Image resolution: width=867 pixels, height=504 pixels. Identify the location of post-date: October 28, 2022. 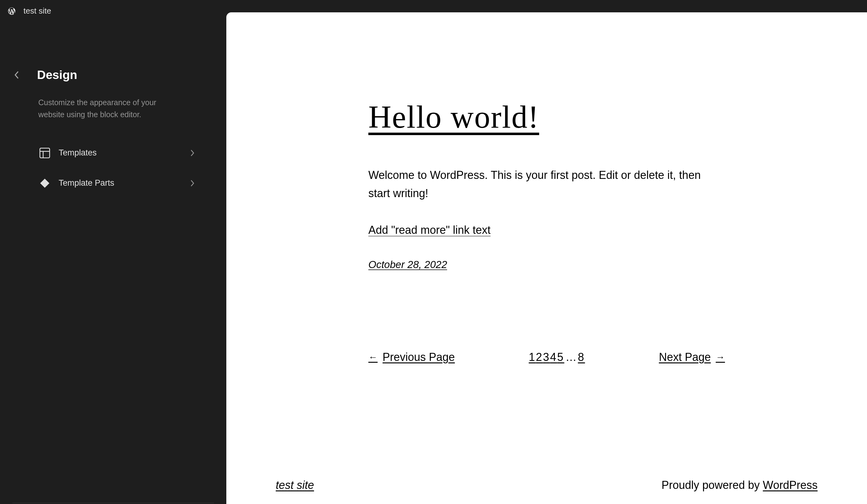
(408, 265).